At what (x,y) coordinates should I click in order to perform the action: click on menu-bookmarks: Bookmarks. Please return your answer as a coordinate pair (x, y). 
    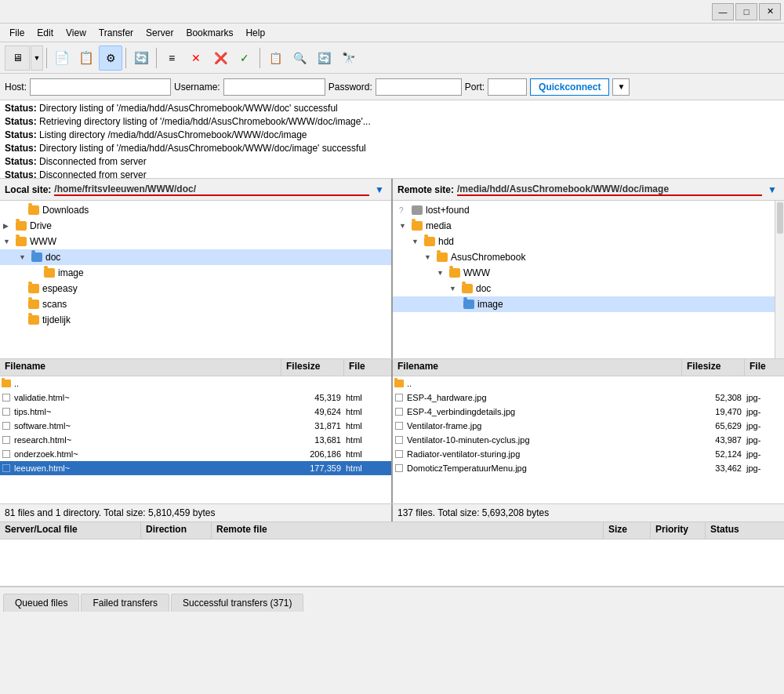
    Looking at the image, I should click on (209, 33).